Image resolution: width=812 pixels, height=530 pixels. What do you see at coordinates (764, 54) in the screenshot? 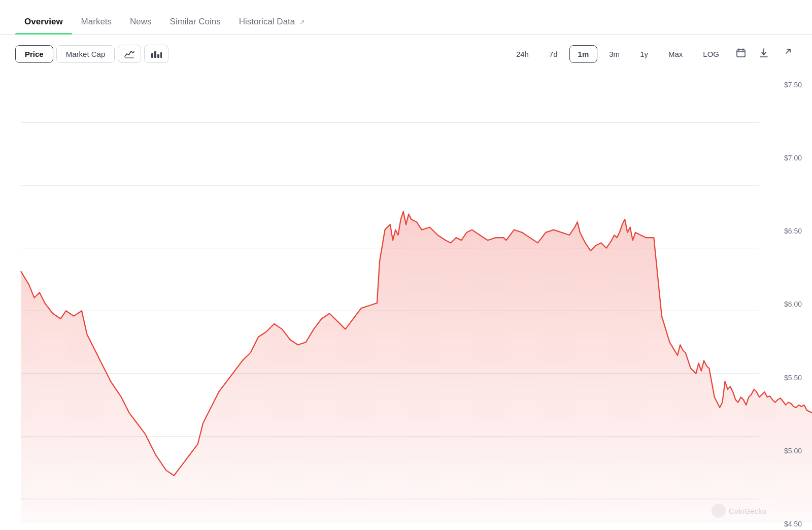
I see `download-button` at bounding box center [764, 54].